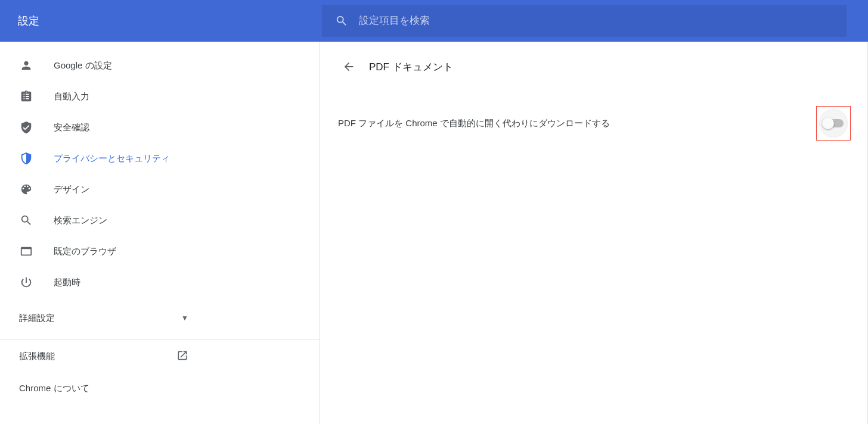 This screenshot has height=424, width=868. What do you see at coordinates (37, 356) in the screenshot?
I see `extensions-label: 拡張機能` at bounding box center [37, 356].